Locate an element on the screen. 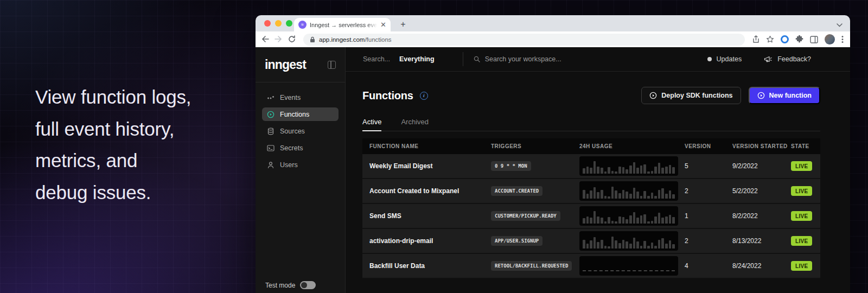  cell-function-name: activation-drip-email is located at coordinates (426, 241).